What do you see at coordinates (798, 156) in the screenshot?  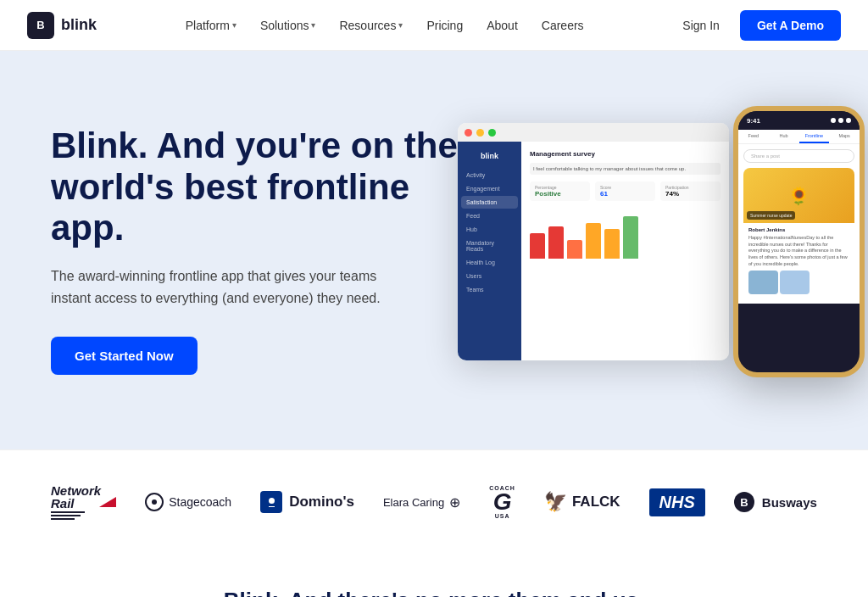 I see `share-post-input: Share a post` at bounding box center [798, 156].